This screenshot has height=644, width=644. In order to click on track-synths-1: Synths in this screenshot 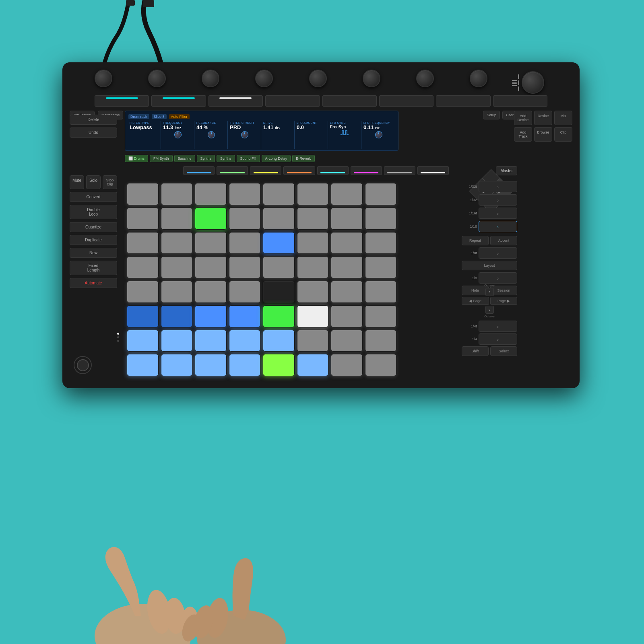, I will do `click(206, 158)`.